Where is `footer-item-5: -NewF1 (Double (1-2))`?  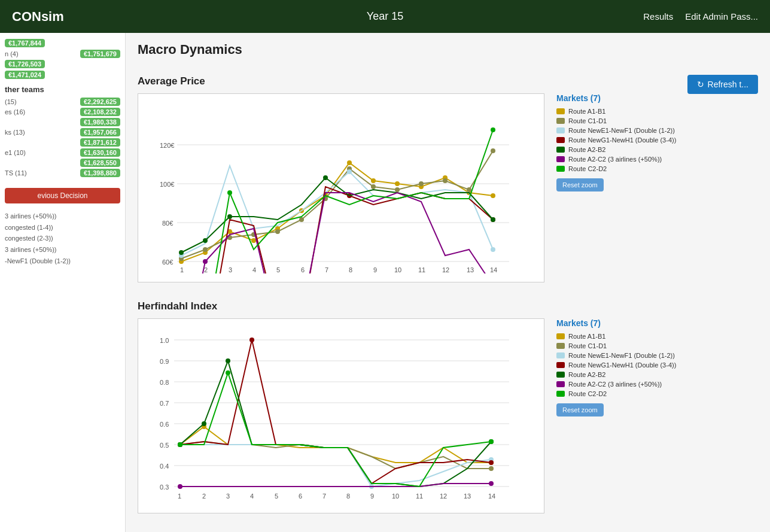 footer-item-5: -NewF1 (Double (1-2)) is located at coordinates (62, 261).